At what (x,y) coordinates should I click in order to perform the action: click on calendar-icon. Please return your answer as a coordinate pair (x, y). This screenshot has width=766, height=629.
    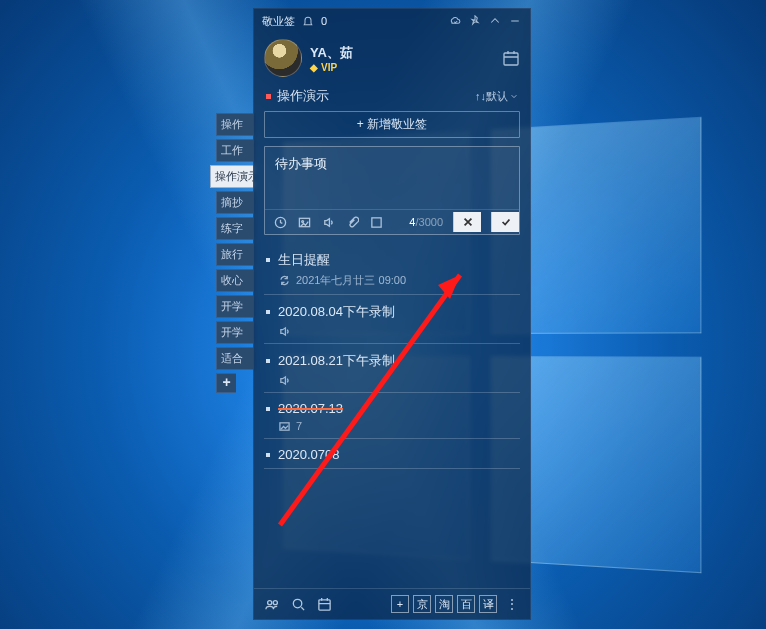
    Looking at the image, I should click on (511, 58).